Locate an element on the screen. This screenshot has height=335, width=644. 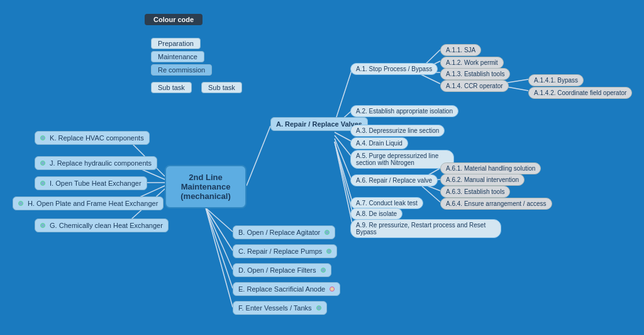
node-A8: A.8. De isolate is located at coordinates (376, 214).